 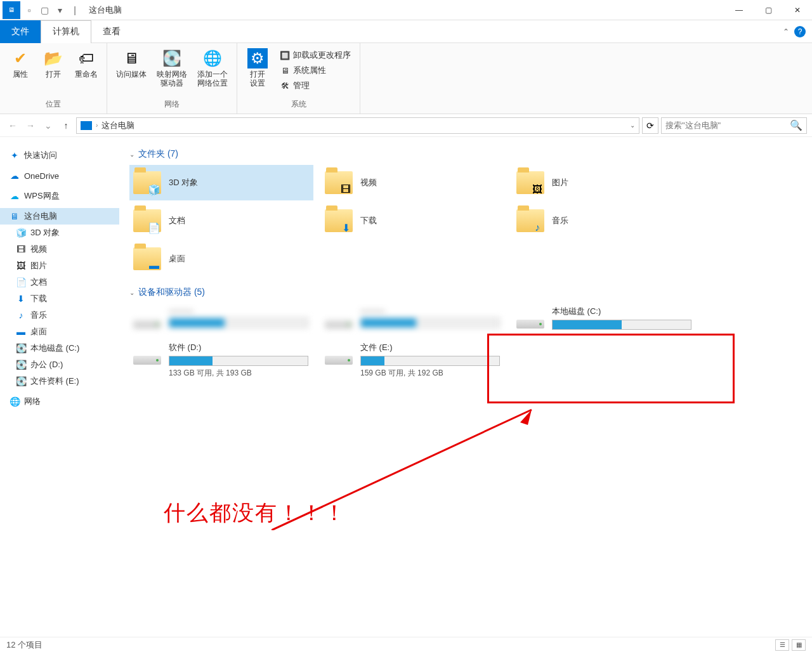 What do you see at coordinates (413, 221) in the screenshot?
I see `folder-downloads: ⬇ 下载` at bounding box center [413, 221].